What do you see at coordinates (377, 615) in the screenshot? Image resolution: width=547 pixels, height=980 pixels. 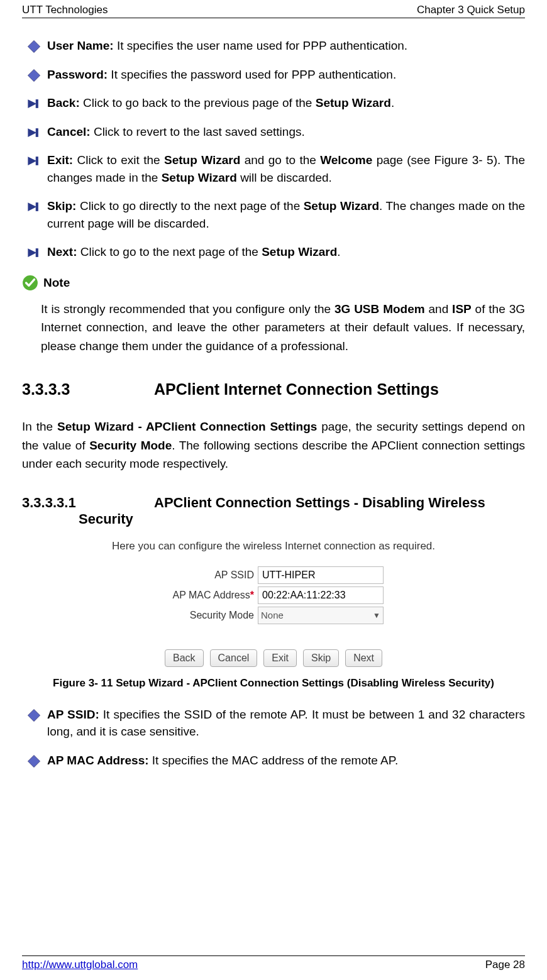 I see `chevron-down-icon: ▼` at bounding box center [377, 615].